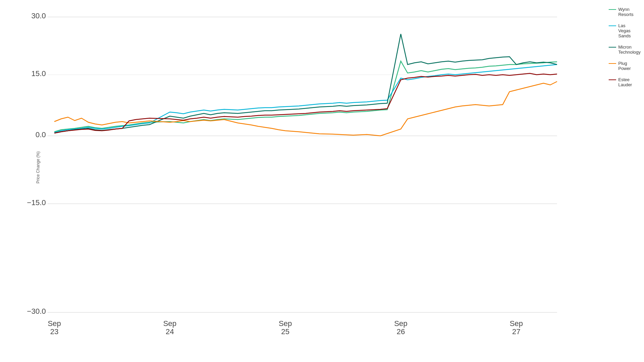 This screenshot has width=644, height=362. Describe the element at coordinates (629, 50) in the screenshot. I see `legend-label-micron: Micron Technology` at that location.